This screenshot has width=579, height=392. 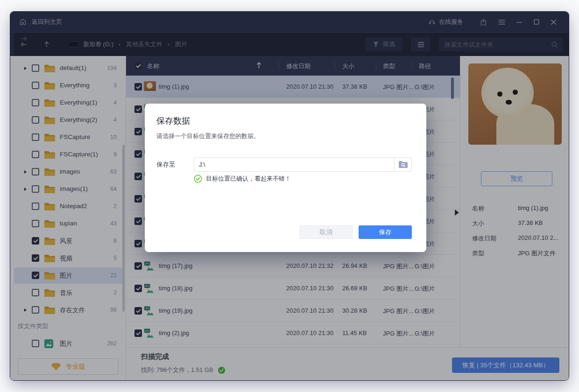 I want to click on folder-search-icon, so click(x=403, y=164).